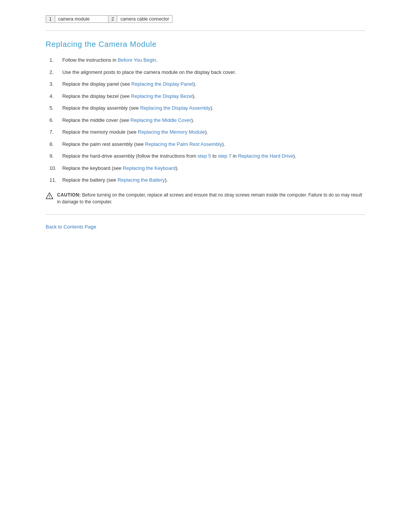  I want to click on caution-icon: !, so click(49, 196).